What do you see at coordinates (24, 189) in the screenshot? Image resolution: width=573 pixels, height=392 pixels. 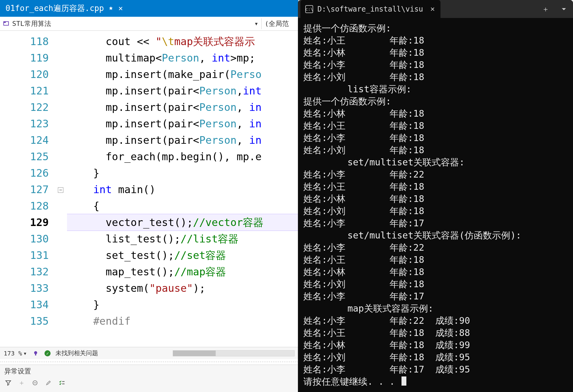 I see `line-number: 127` at bounding box center [24, 189].